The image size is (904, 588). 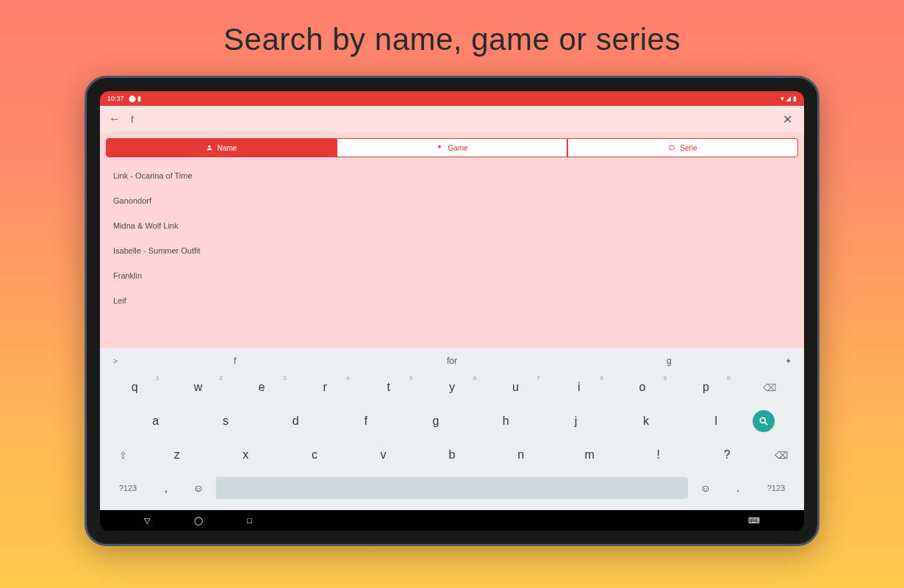 I want to click on tab-name: Name, so click(x=221, y=148).